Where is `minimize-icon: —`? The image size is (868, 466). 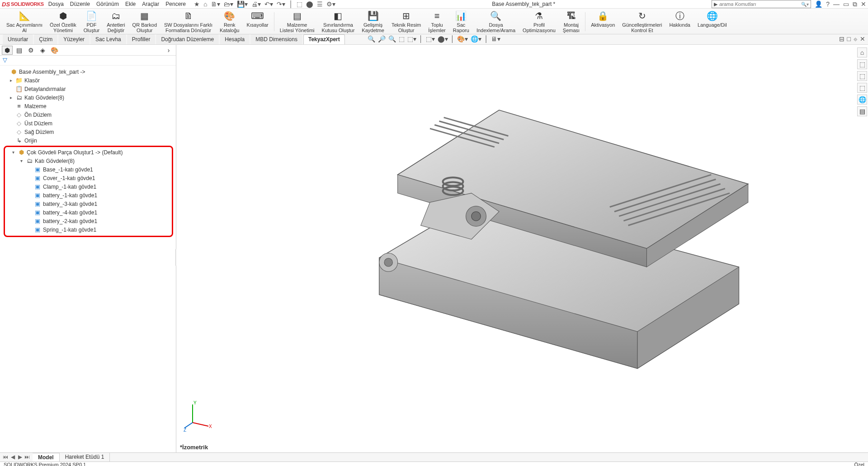
minimize-icon: — is located at coordinates (836, 4).